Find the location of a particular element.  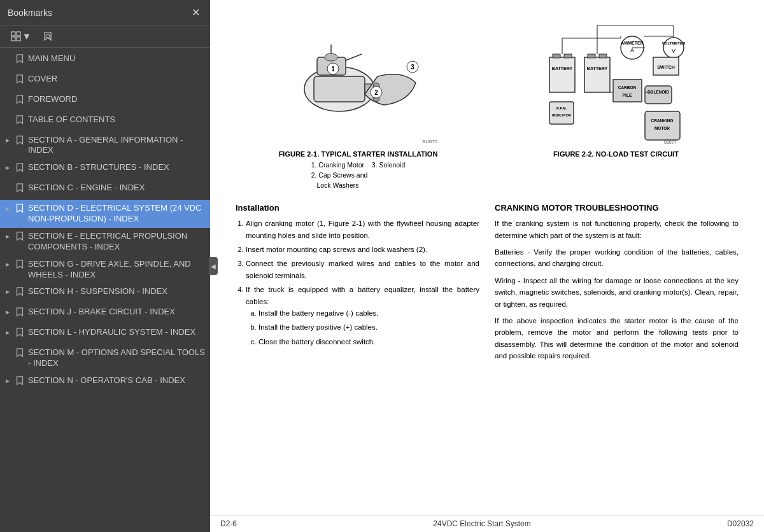

bookmarks-header: Bookmarks ✕ is located at coordinates (105, 13).